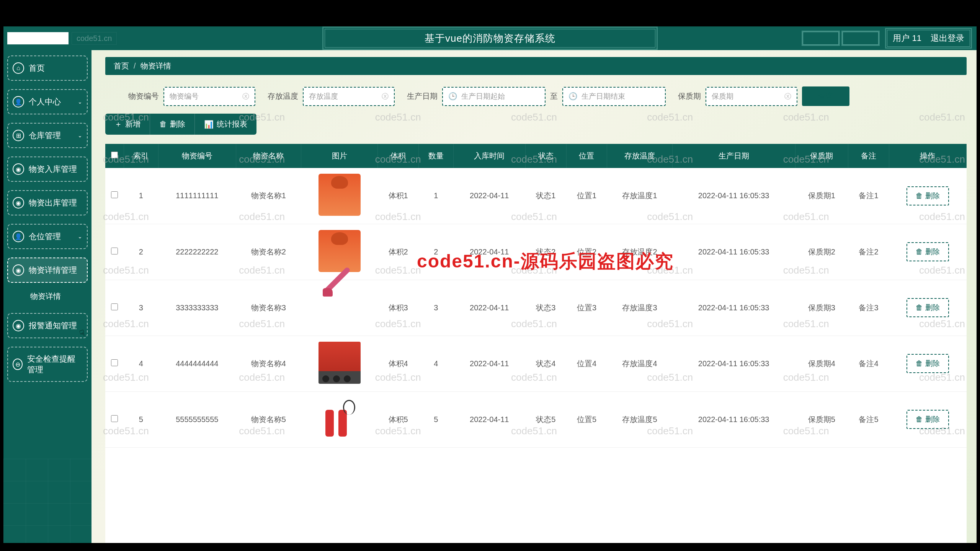 This screenshot has width=980, height=551. What do you see at coordinates (869, 419) in the screenshot?
I see `cell-note: 备注5` at bounding box center [869, 419].